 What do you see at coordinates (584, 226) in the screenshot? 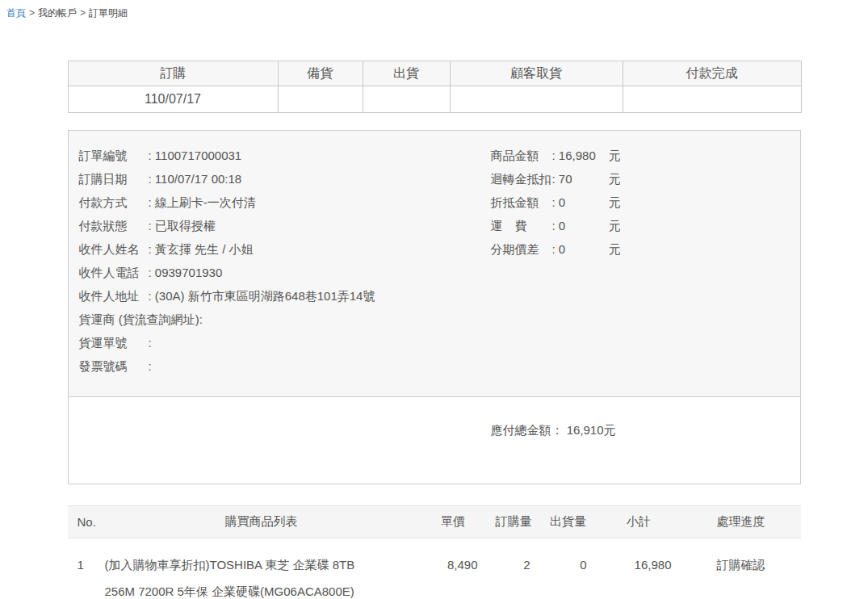
I see `shipping-fee-value: 0` at bounding box center [584, 226].